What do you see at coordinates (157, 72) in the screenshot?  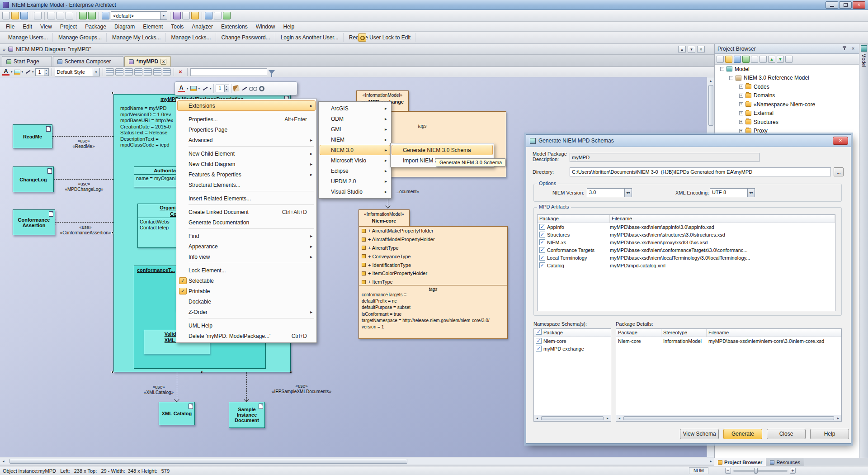 I see `same-height-icon` at bounding box center [157, 72].